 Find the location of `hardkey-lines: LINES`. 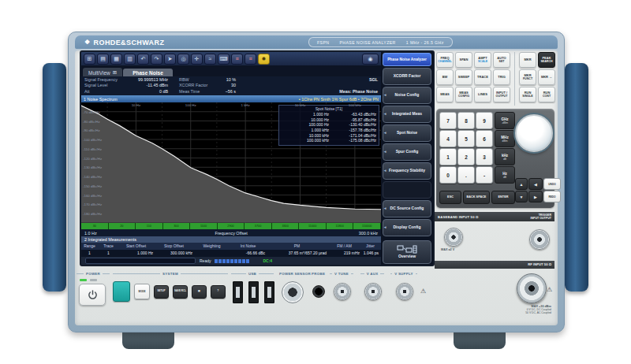

hardkey-lines: LINES is located at coordinates (483, 95).